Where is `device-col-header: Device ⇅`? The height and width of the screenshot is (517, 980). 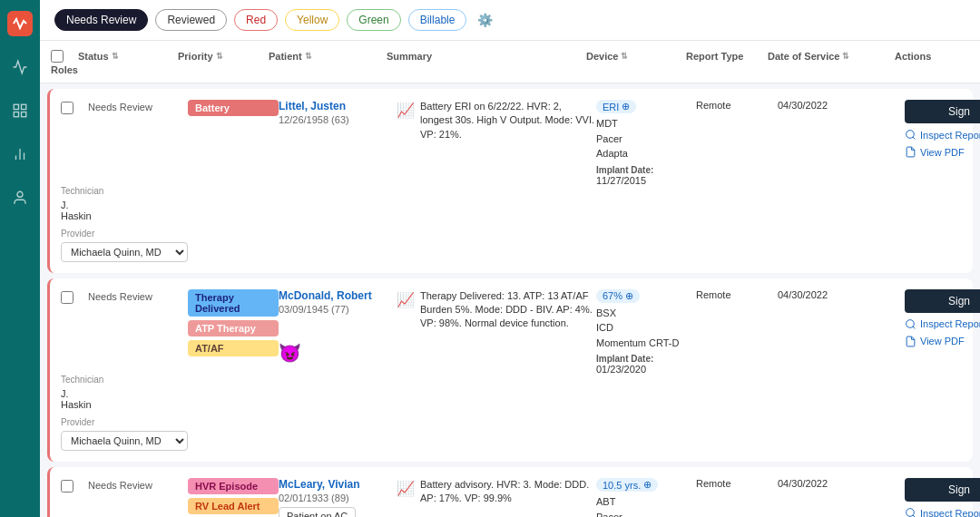 device-col-header: Device ⇅ is located at coordinates (636, 56).